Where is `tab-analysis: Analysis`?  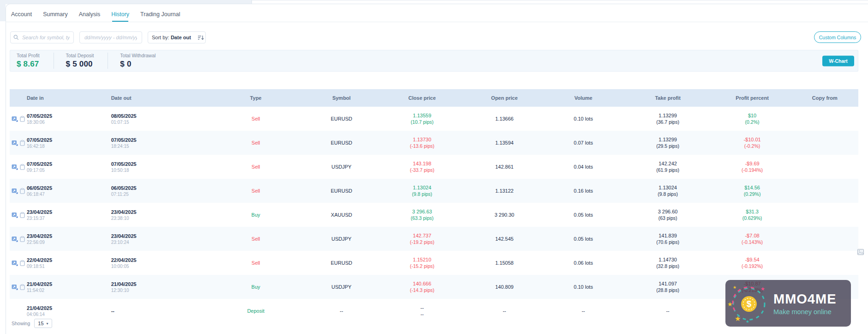
tab-analysis: Analysis is located at coordinates (90, 14).